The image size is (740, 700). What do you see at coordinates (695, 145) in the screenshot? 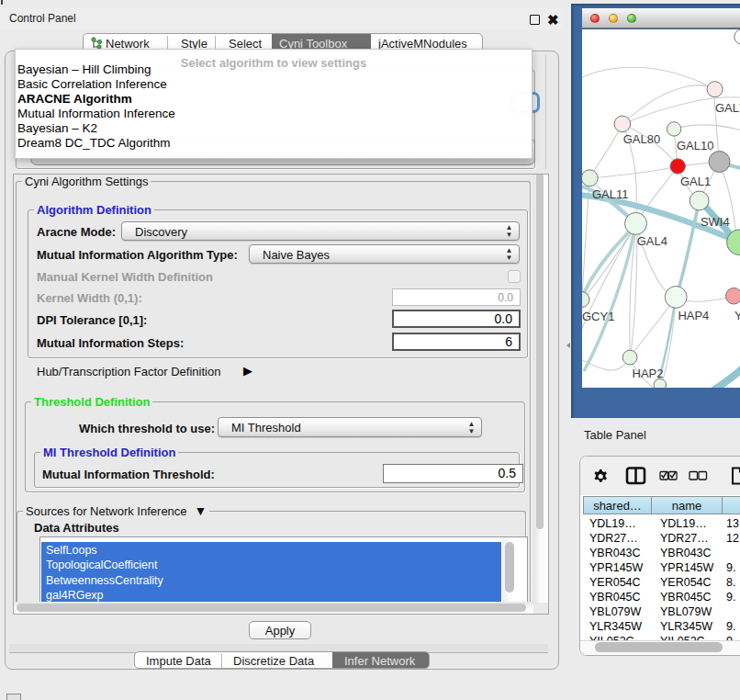
I see `svg-text: GAL10` at bounding box center [695, 145].